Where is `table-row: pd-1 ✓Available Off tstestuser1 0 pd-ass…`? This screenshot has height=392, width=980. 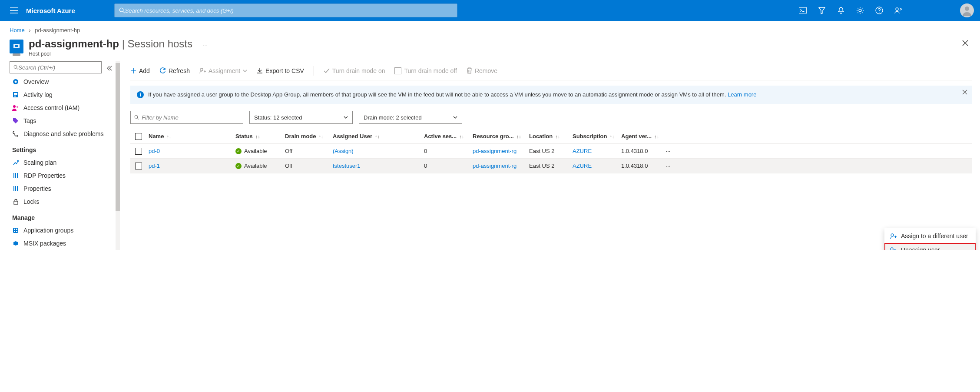 table-row: pd-1 ✓Available Off tstestuser1 0 pd-ass… is located at coordinates (551, 166).